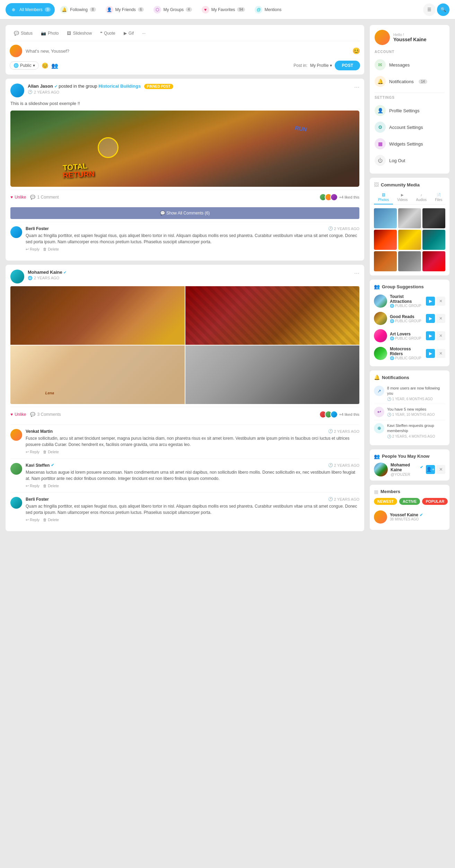  I want to click on widgets-settings-icon: ▦, so click(380, 144).